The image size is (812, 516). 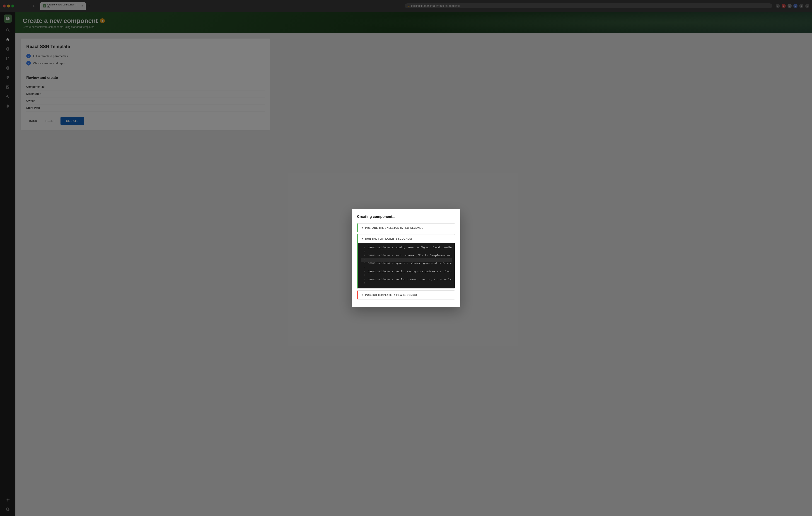 I want to click on line-content: DEBUG cookiecutter.utils: Making sure pa…, so click(x=410, y=272).